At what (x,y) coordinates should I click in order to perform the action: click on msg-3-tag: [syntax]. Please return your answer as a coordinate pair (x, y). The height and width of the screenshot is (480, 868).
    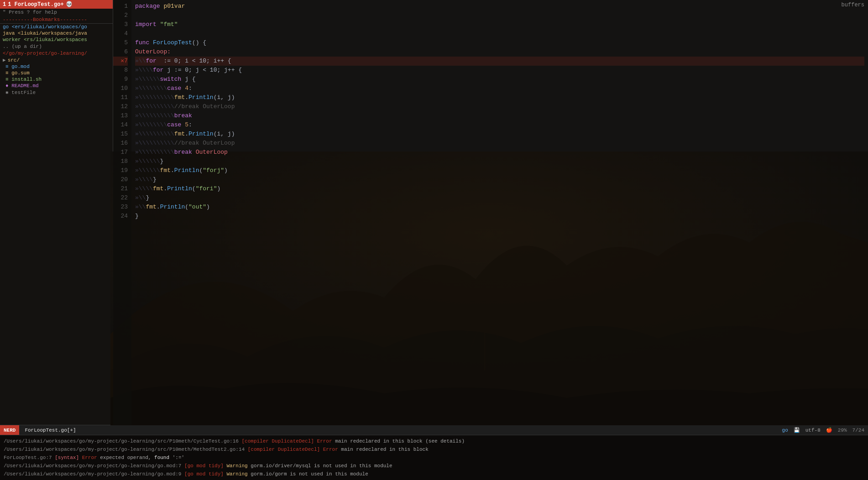
    Looking at the image, I should click on (67, 458).